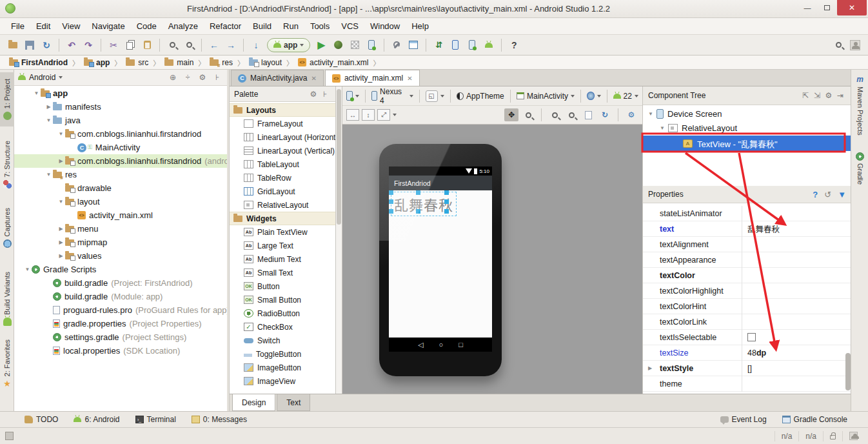 This screenshot has width=868, height=444. What do you see at coordinates (752, 337) in the screenshot?
I see `checkbox` at bounding box center [752, 337].